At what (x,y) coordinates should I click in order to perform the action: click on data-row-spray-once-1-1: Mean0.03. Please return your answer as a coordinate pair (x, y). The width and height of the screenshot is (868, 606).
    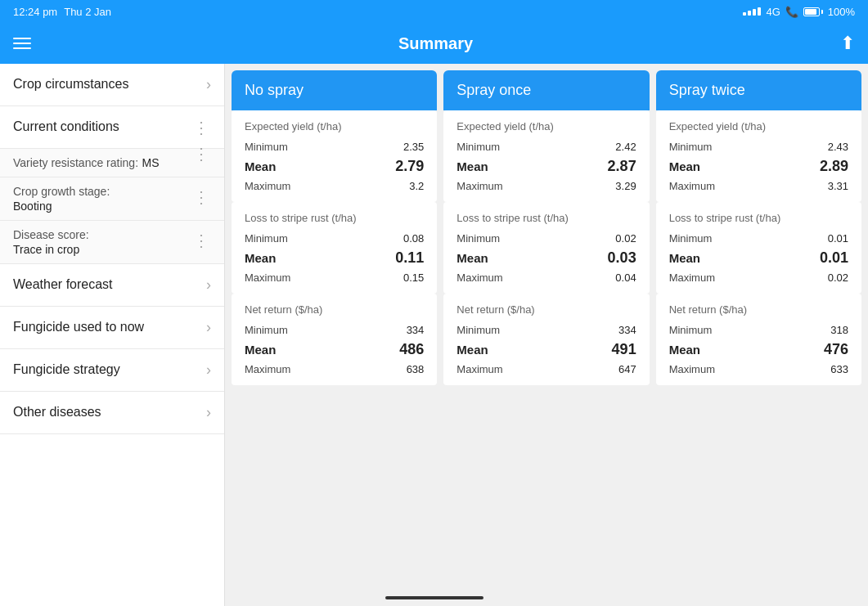
    Looking at the image, I should click on (546, 258).